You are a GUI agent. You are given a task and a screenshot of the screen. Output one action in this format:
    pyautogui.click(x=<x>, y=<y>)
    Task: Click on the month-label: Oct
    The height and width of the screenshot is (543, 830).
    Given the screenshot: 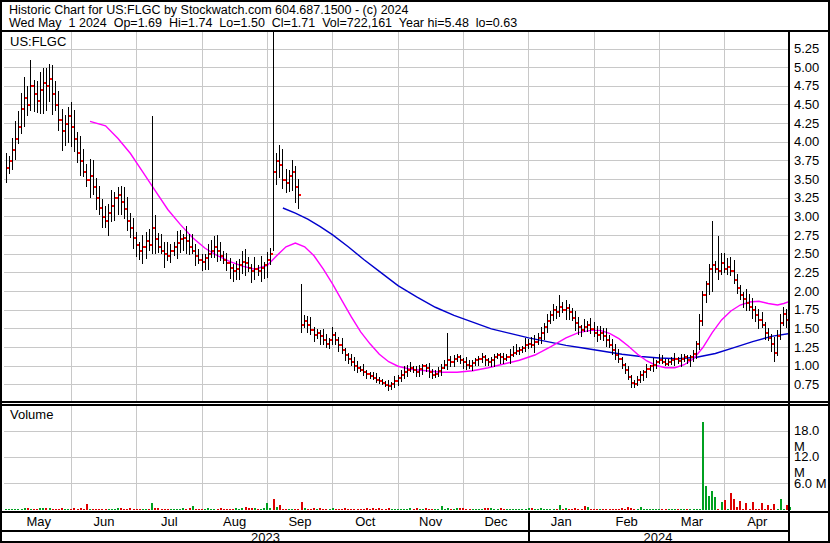 What is the action you would take?
    pyautogui.click(x=366, y=522)
    